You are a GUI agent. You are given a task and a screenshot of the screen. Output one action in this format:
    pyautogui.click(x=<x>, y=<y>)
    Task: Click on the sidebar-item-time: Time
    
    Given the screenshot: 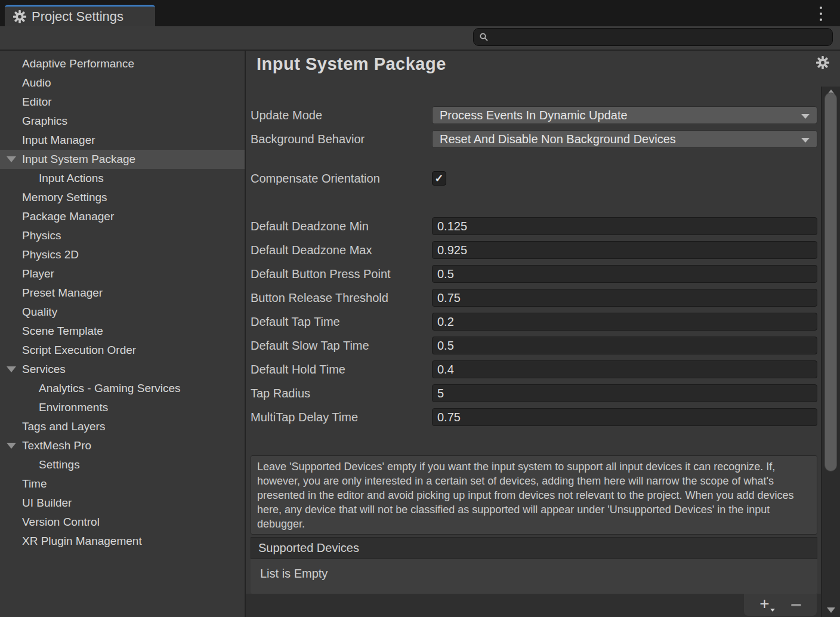 What is the action you would take?
    pyautogui.click(x=122, y=484)
    